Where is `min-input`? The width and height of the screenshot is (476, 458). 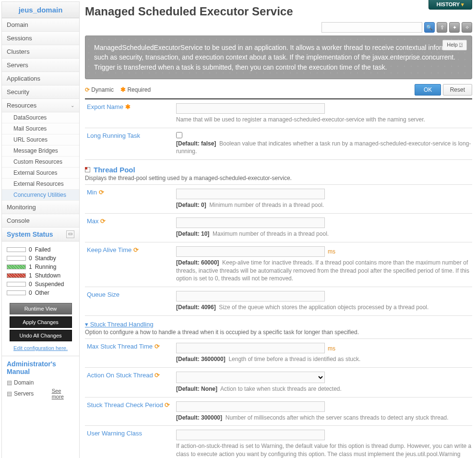 min-input is located at coordinates (250, 194).